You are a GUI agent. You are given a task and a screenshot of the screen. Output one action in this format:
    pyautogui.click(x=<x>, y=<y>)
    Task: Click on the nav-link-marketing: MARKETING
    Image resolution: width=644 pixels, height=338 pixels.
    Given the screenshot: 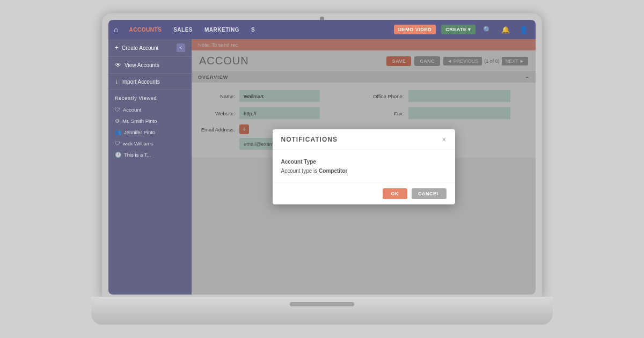 What is the action you would take?
    pyautogui.click(x=222, y=30)
    